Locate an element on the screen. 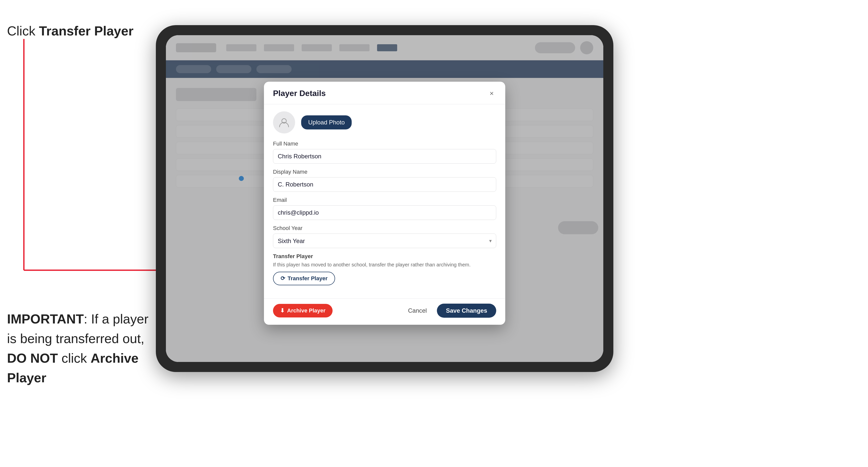 This screenshot has height=467, width=868. avatar-placeholder is located at coordinates (284, 122).